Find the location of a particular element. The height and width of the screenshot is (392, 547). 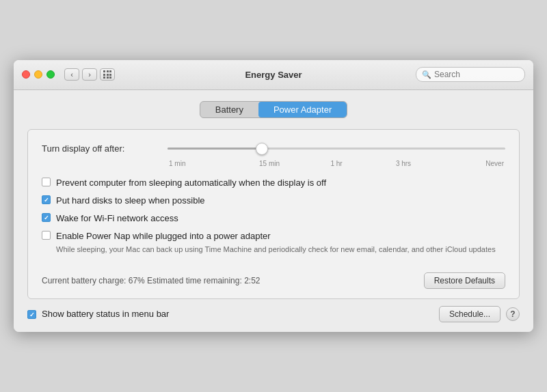

checkbox-row-prevent: Prevent computer from sleeping automatic… is located at coordinates (274, 183).